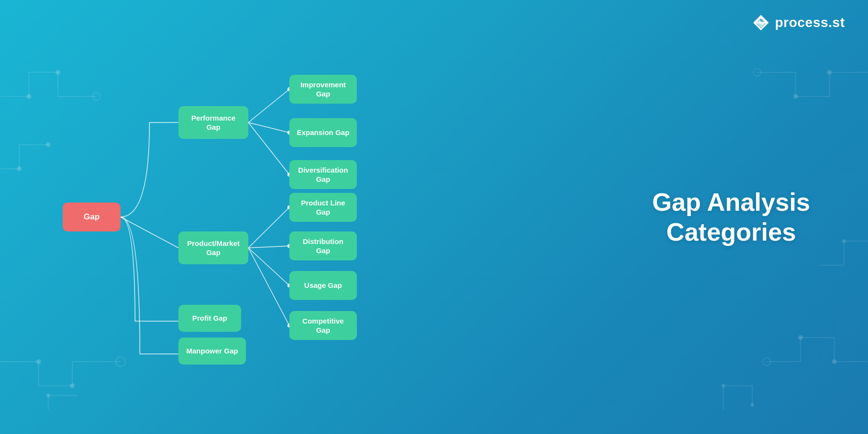 This screenshot has height=434, width=868. Describe the element at coordinates (323, 89) in the screenshot. I see `node-improvement: ImprovementGap` at that location.